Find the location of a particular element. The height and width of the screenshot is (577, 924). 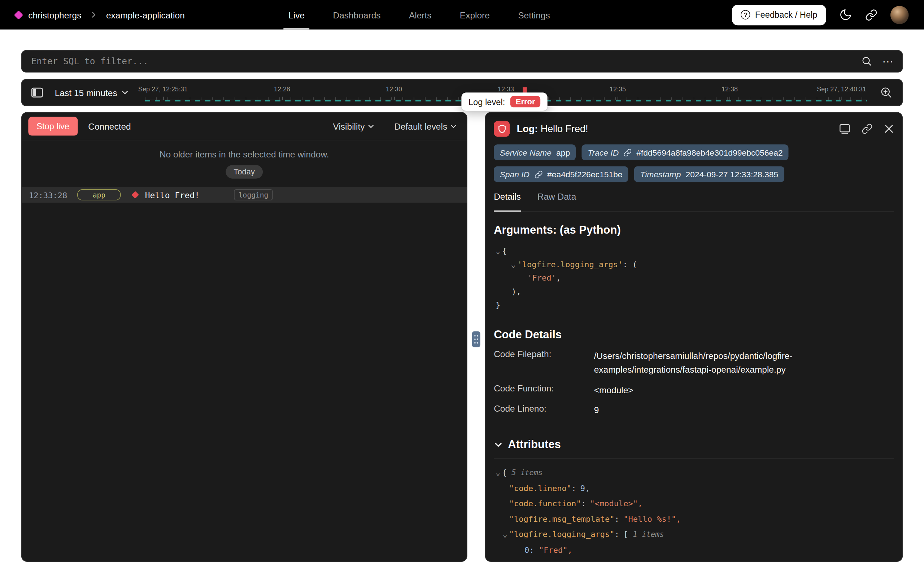

close-icon is located at coordinates (889, 129).